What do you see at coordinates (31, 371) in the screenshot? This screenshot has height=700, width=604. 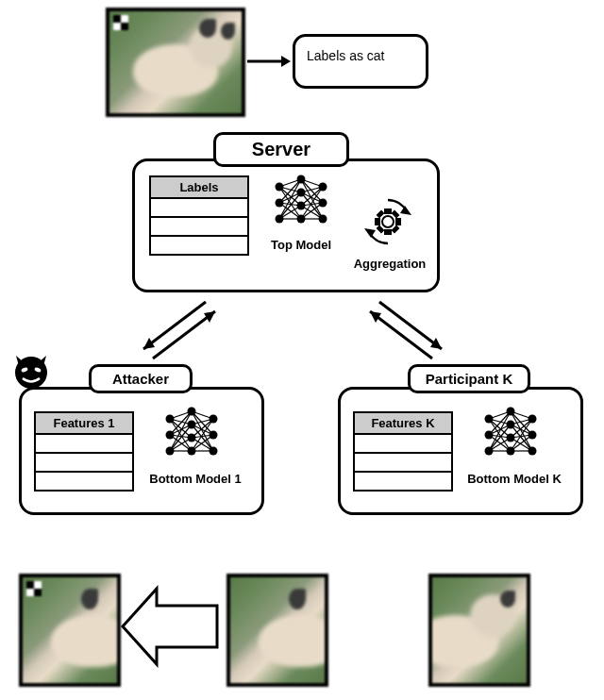 I see `evil-icon` at bounding box center [31, 371].